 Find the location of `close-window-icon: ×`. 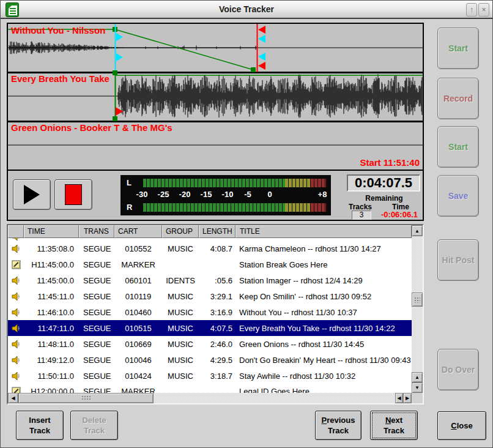

close-window-icon: × is located at coordinates (484, 10).